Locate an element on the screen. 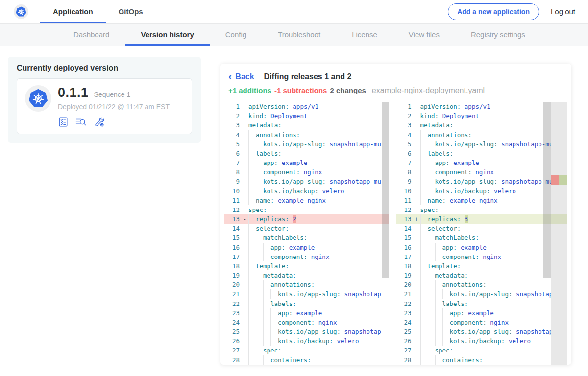  code-line: 21kots.io/app-slug: snapshotap is located at coordinates (473, 294).